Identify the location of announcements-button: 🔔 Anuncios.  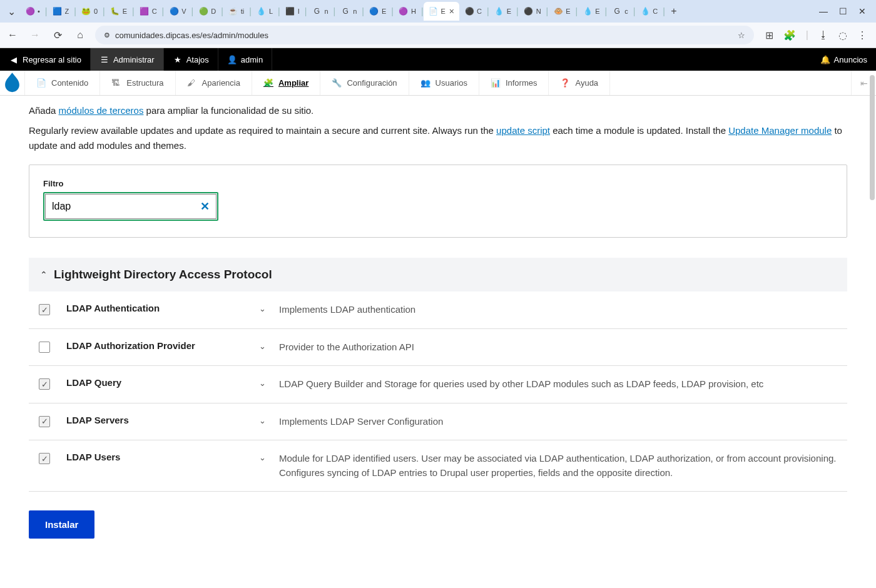
(843, 59).